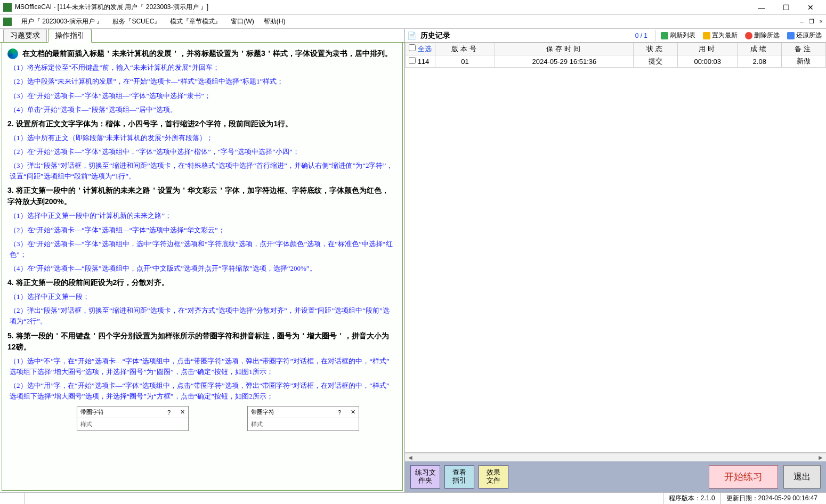  I want to click on history-title: 历史记录, so click(435, 36).